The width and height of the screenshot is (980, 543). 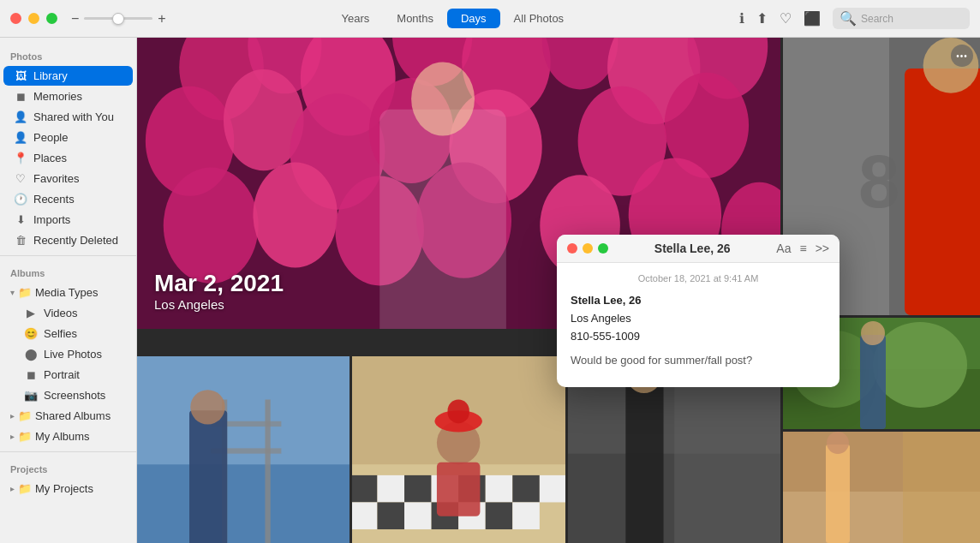 I want to click on note-contact-location: Los Angeles, so click(x=698, y=319).